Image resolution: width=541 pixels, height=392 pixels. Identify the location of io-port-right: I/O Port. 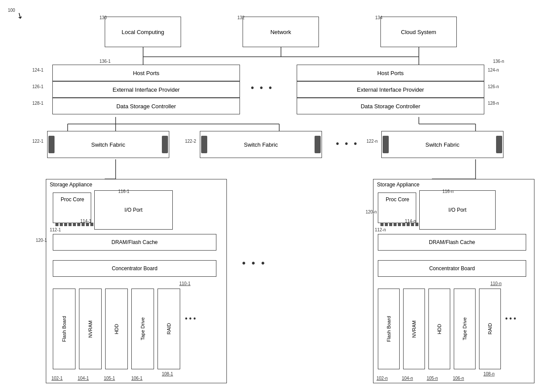
(457, 210).